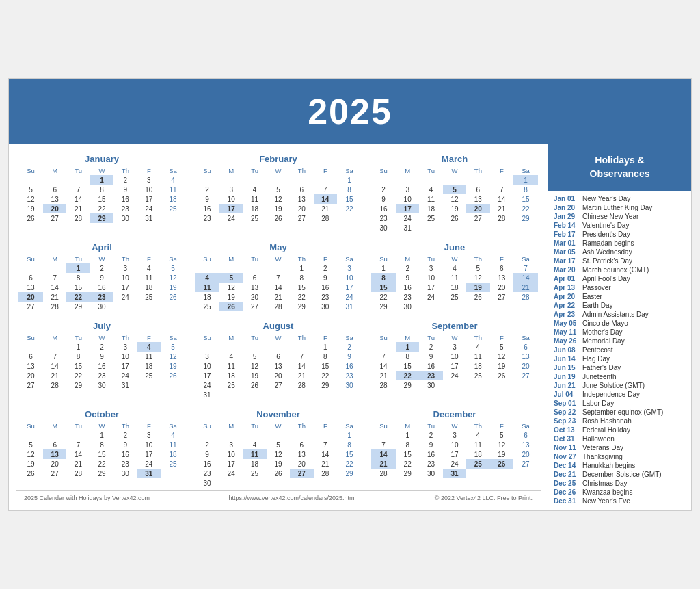 The image size is (700, 589). Describe the element at coordinates (568, 421) in the screenshot. I see `holiday-date: Sep 23` at that location.